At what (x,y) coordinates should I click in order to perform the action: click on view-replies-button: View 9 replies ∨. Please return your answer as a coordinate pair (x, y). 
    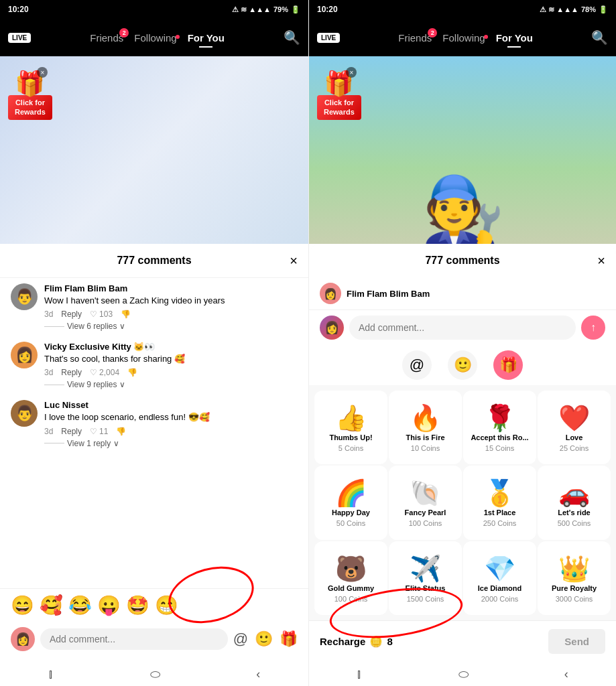
    Looking at the image, I should click on (171, 385).